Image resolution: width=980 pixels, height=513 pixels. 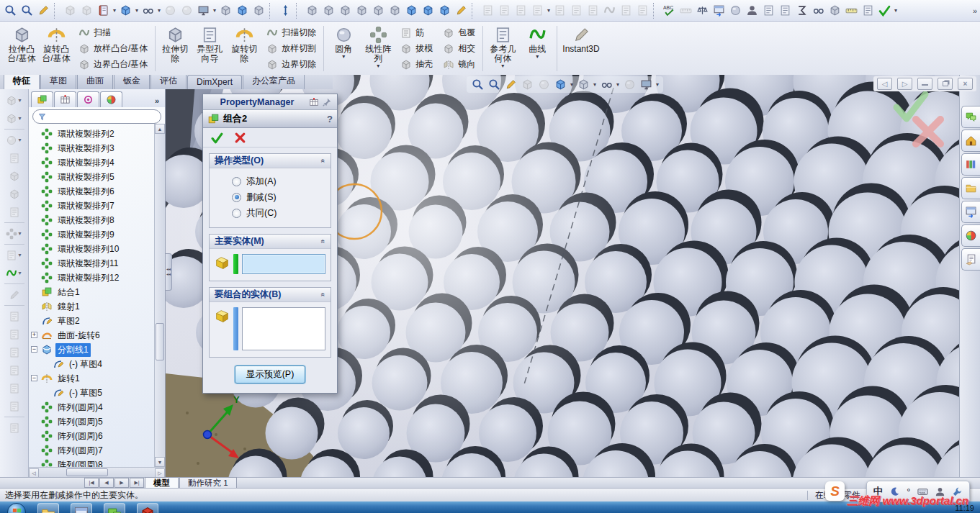 I want to click on shell-button: 抽壳, so click(x=416, y=65).